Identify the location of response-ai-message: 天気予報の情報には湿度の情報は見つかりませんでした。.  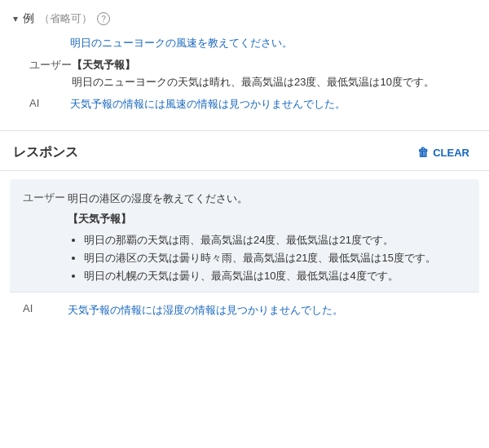
(205, 311).